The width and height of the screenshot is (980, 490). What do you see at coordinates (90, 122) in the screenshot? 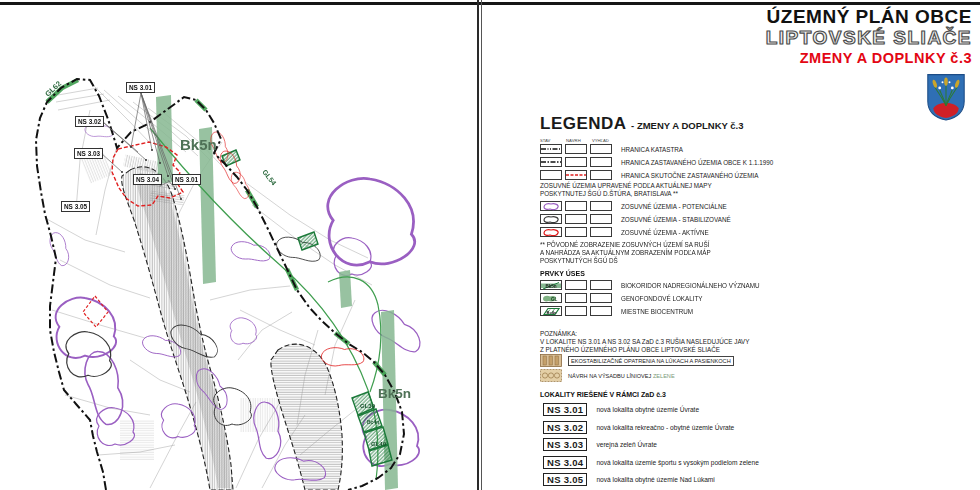
I see `map-label-ns302: NS 3.02` at bounding box center [90, 122].